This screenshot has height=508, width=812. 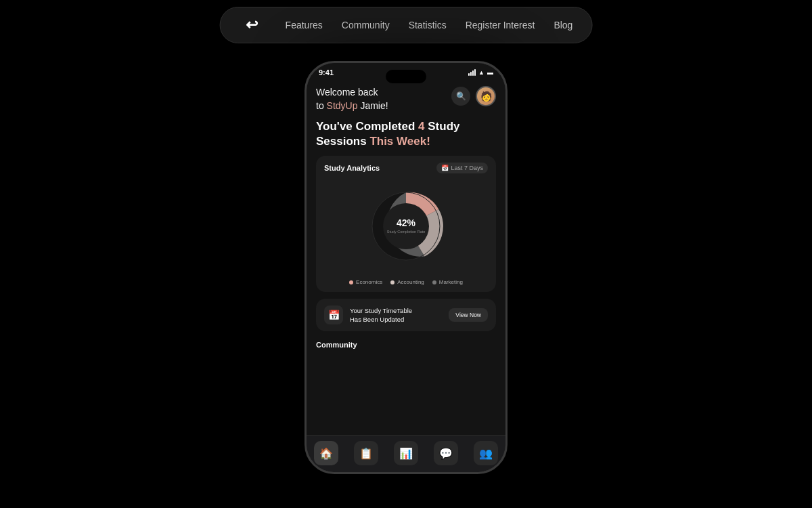 What do you see at coordinates (352, 99) in the screenshot?
I see `welcome-text: Welcome back to StdyUp Jamie!` at bounding box center [352, 99].